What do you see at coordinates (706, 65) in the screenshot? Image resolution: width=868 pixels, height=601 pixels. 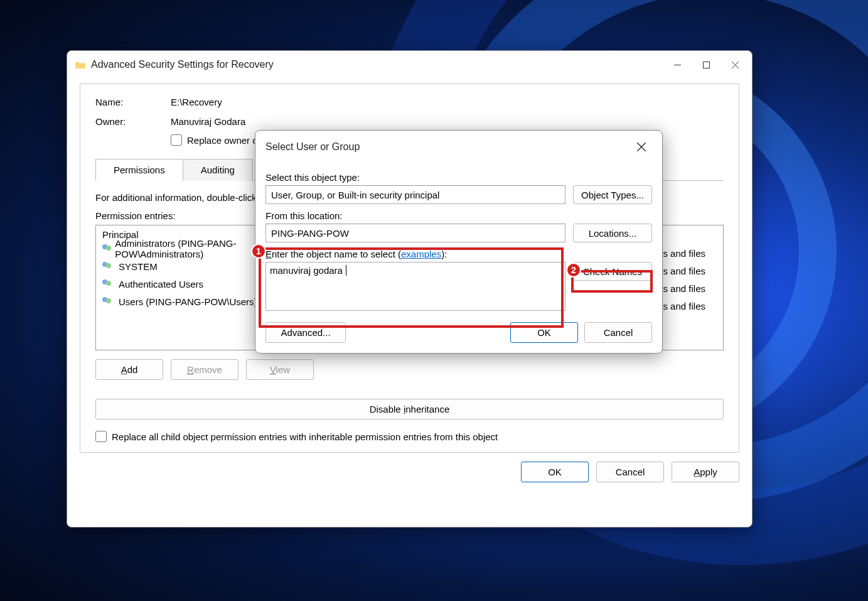 I see `maximize-button` at bounding box center [706, 65].